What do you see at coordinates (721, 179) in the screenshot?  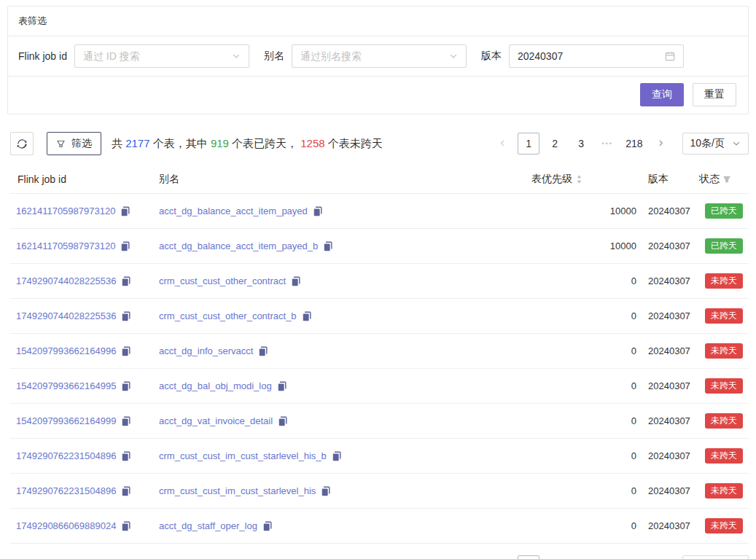 I see `col-header-status: 状态` at bounding box center [721, 179].